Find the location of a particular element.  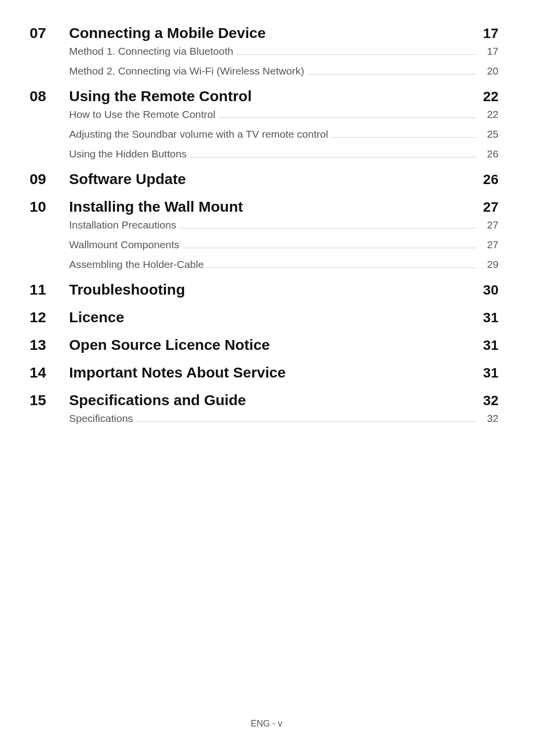

subitem-title: Adjusting the Soundbar volume with a TV … is located at coordinates (198, 134).